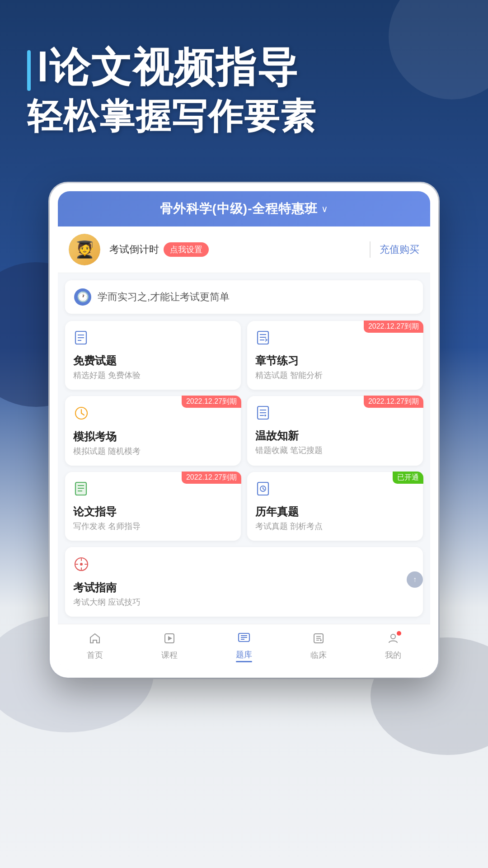 This screenshot has height=868, width=488. Describe the element at coordinates (244, 68) in the screenshot. I see `hero-title-line1: l论文视频指导` at that location.